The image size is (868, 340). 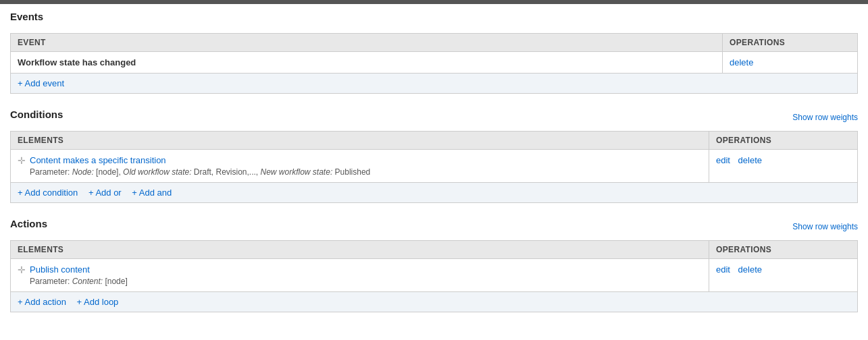 I want to click on add-and-link: + Add and, so click(x=151, y=193).